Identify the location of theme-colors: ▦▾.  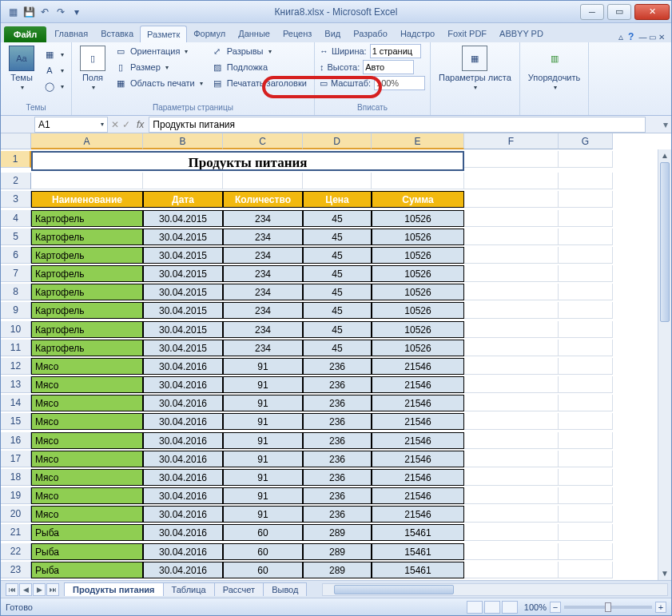
(54, 54).